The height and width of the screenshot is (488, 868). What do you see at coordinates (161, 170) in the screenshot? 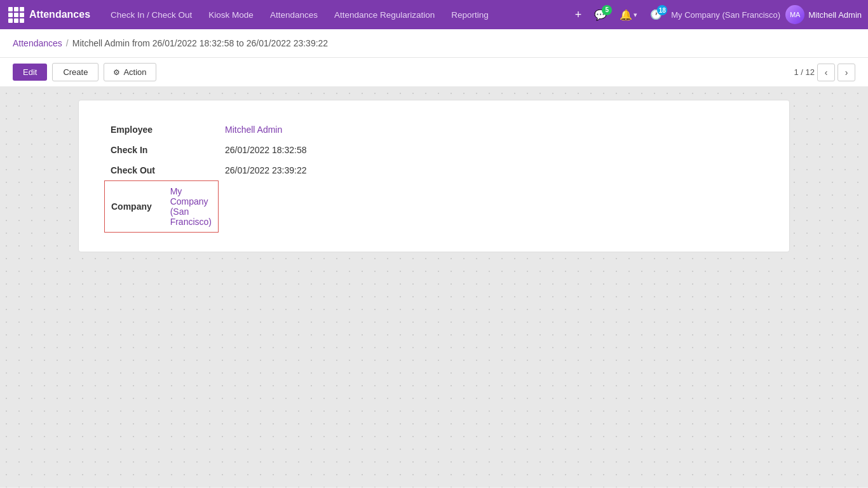
I see `check-out-label: Check Out` at bounding box center [161, 170].